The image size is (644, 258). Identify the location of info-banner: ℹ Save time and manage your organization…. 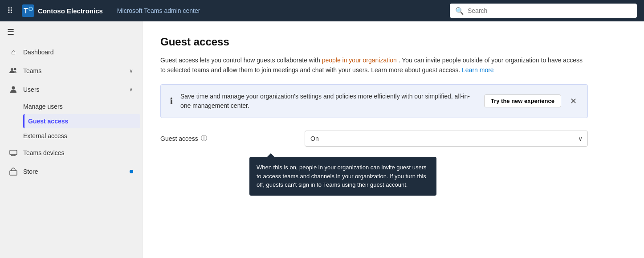
(374, 101).